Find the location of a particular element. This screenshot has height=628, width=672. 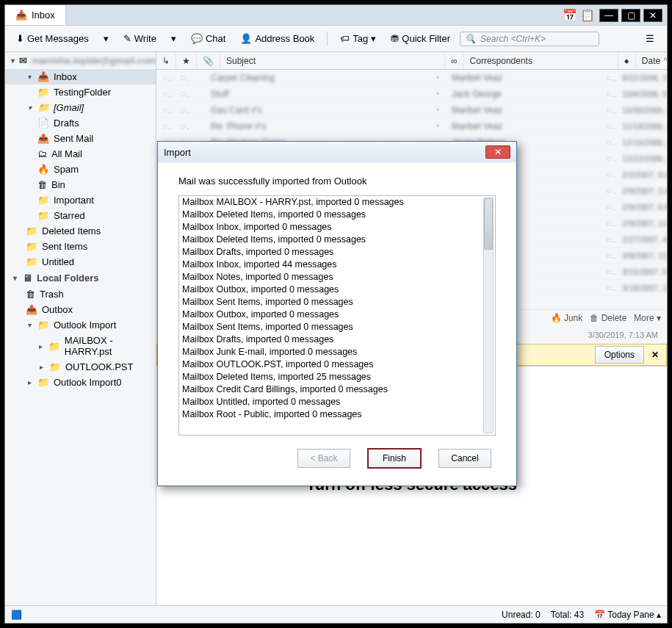

back-button: < Back is located at coordinates (324, 458).